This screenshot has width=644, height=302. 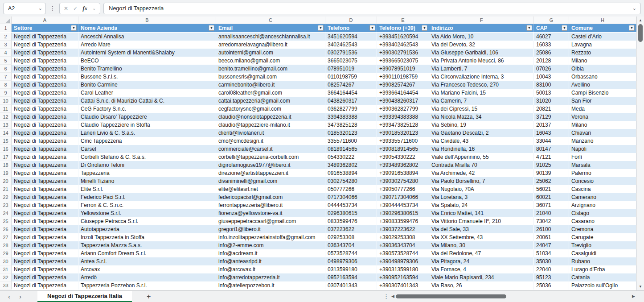 I want to click on cancel-icon: ✕, so click(x=66, y=8).